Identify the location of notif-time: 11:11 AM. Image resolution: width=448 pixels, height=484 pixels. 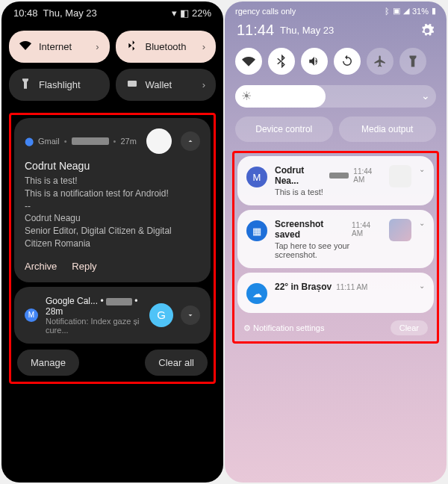
(352, 287).